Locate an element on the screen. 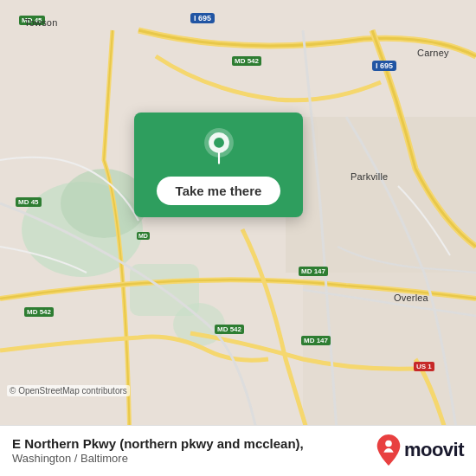 This screenshot has height=476, width=476. us1-label: US 1 is located at coordinates (424, 367).